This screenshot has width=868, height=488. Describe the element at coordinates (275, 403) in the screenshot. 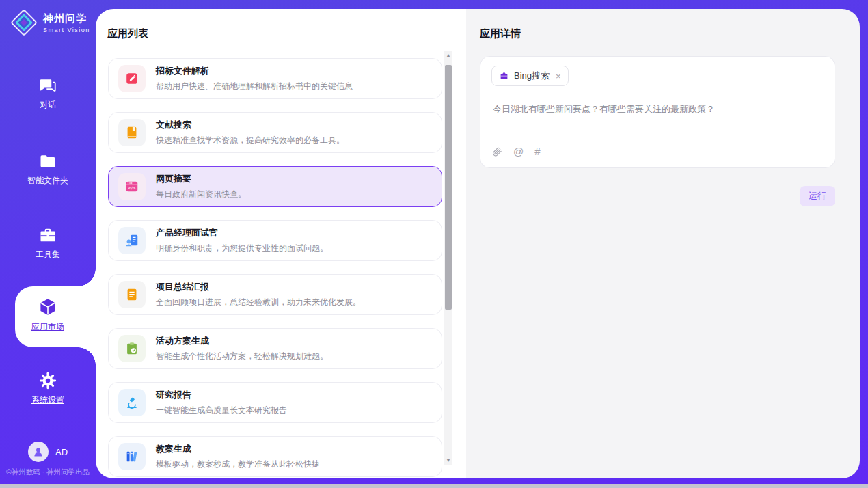

I see `app-card-research-report: 研究报告 一键智能生成高质量长文本研究报告` at that location.